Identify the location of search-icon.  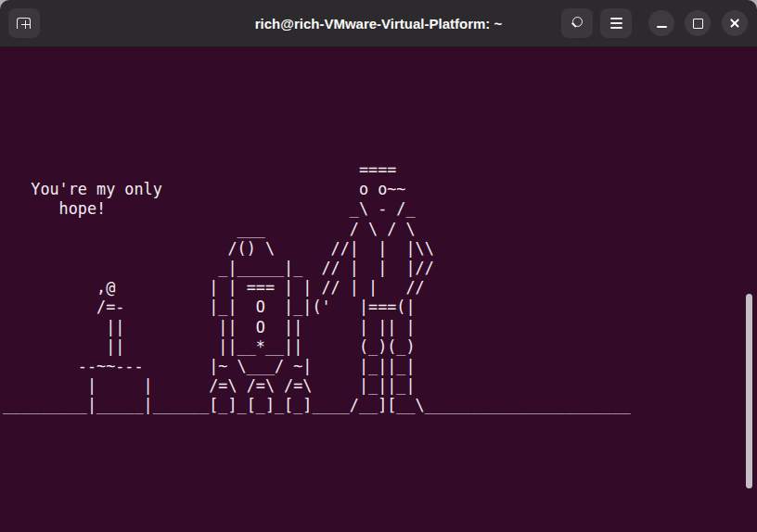
(577, 23).